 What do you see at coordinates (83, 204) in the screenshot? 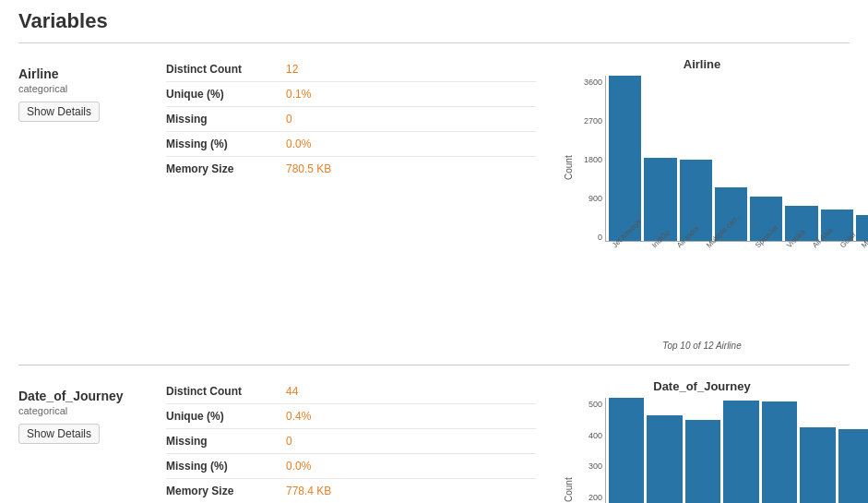
I see `left-panel-airline: AirlinecategoricalShow Details` at bounding box center [83, 204].